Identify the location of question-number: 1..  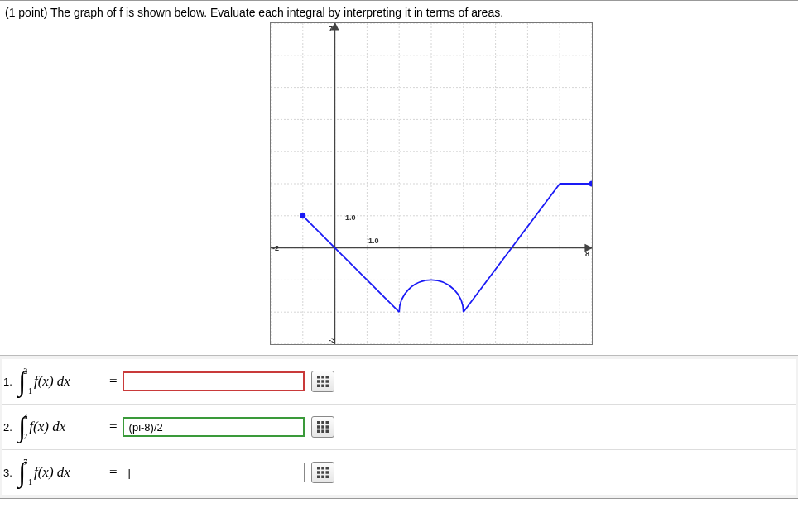
(11, 382).